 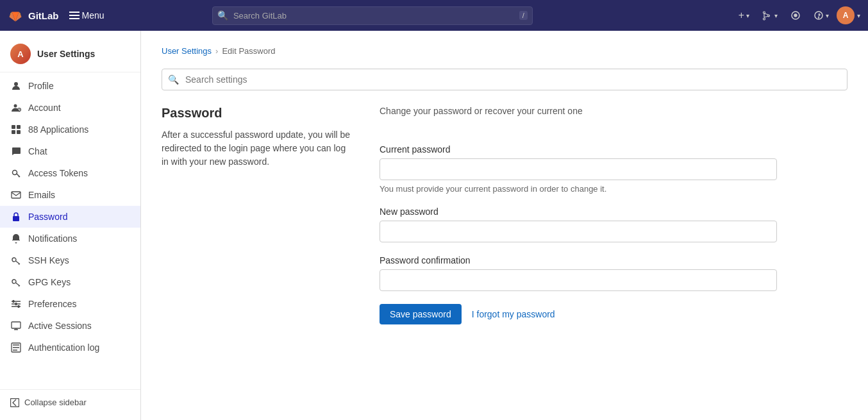 What do you see at coordinates (16, 304) in the screenshot?
I see `sliders-icon` at bounding box center [16, 304].